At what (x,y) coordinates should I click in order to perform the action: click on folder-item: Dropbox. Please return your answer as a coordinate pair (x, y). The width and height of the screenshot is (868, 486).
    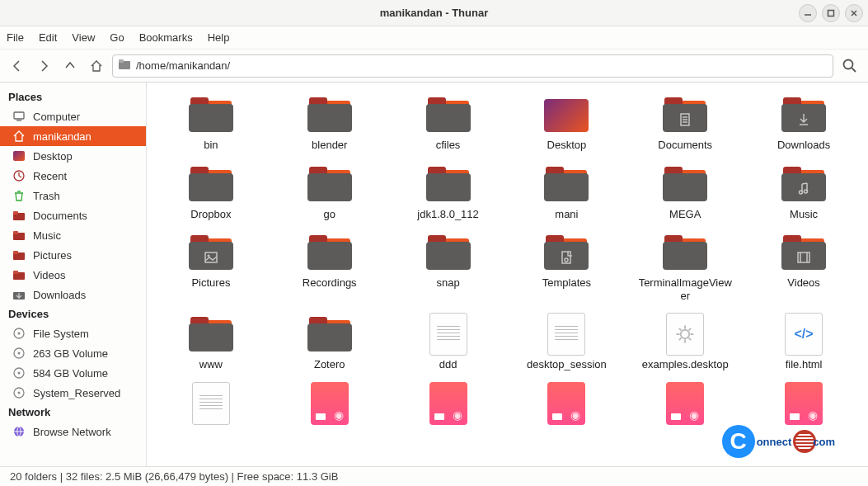
    Looking at the image, I should click on (211, 192).